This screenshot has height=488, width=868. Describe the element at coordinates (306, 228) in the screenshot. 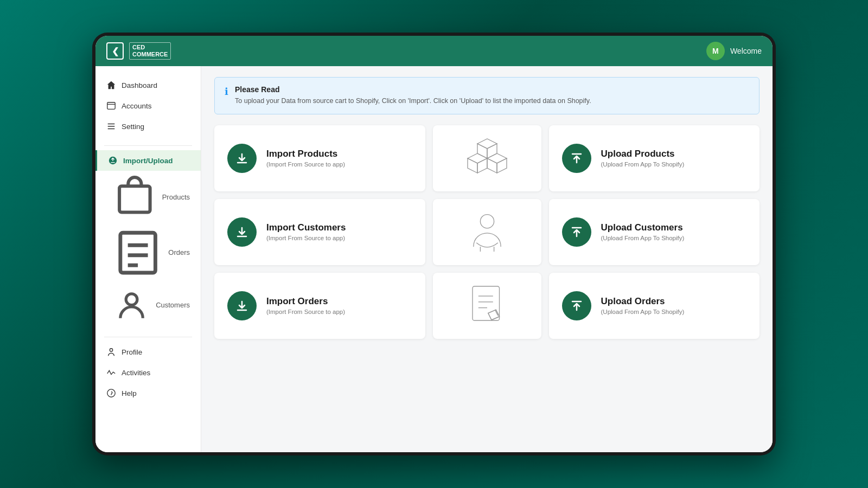

I see `import-customers-title: Import Customers` at that location.